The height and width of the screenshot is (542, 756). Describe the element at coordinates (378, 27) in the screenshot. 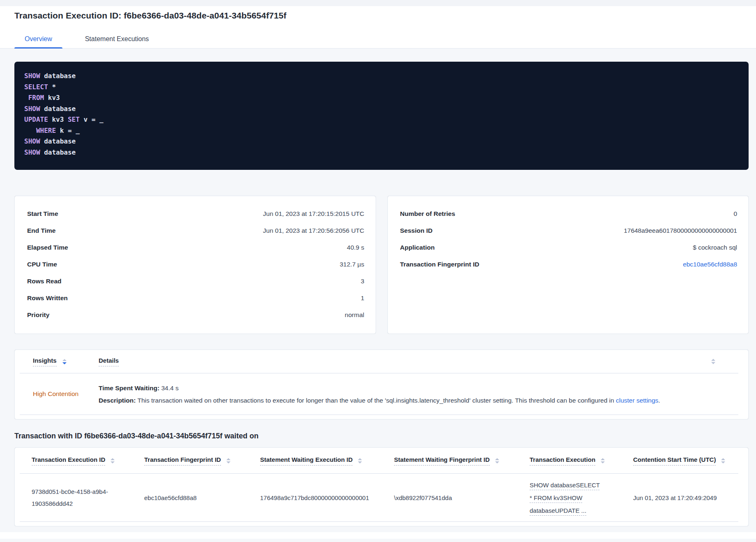

I see `page-header: Transaction Execution ID: f6be6366-da03-…` at that location.